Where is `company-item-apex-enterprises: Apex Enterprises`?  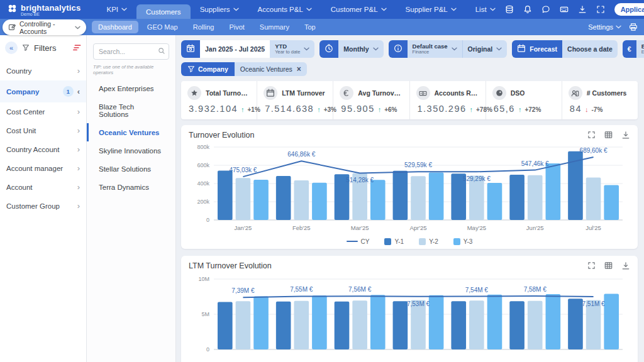 company-item-apex-enterprises: Apex Enterprises is located at coordinates (128, 88).